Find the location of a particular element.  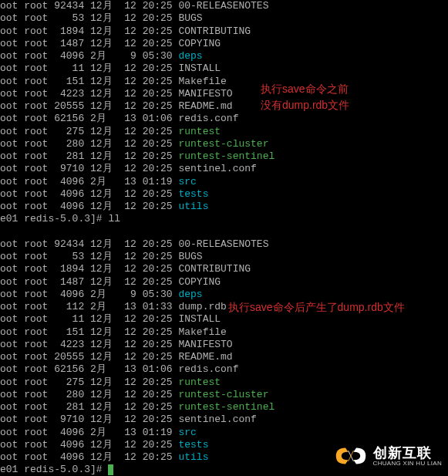

listing-filename: BUGS is located at coordinates (190, 256).